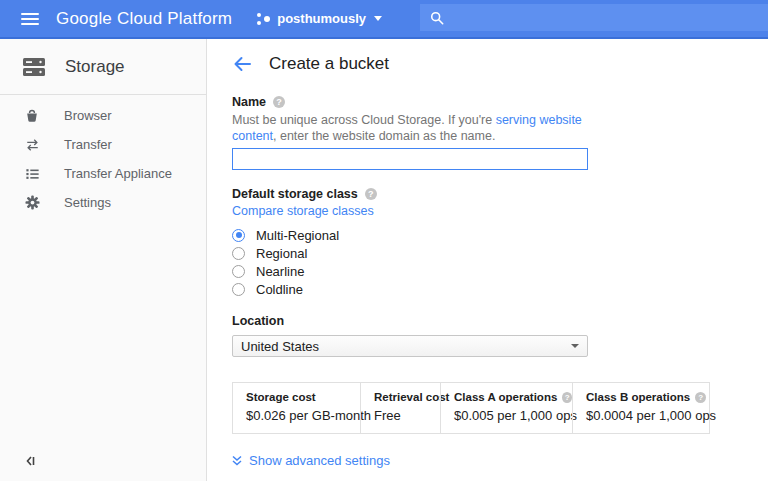 This screenshot has height=483, width=768. I want to click on appliance-list-icon, so click(32, 174).